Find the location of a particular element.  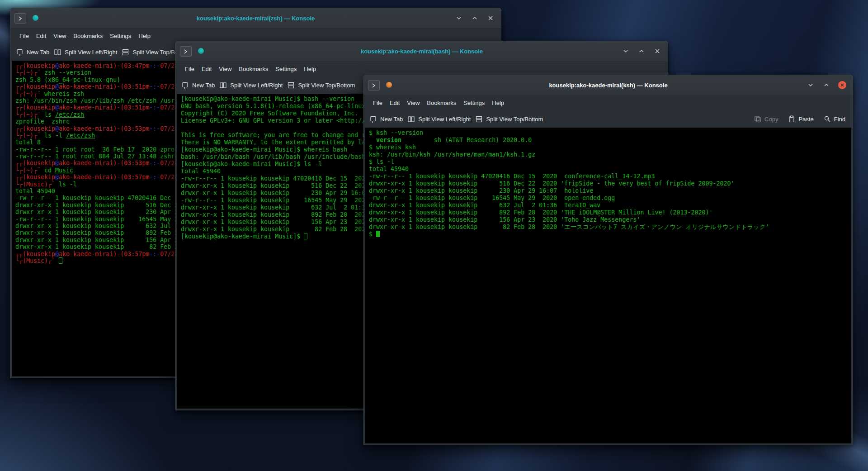

find-label: Find is located at coordinates (840, 119).